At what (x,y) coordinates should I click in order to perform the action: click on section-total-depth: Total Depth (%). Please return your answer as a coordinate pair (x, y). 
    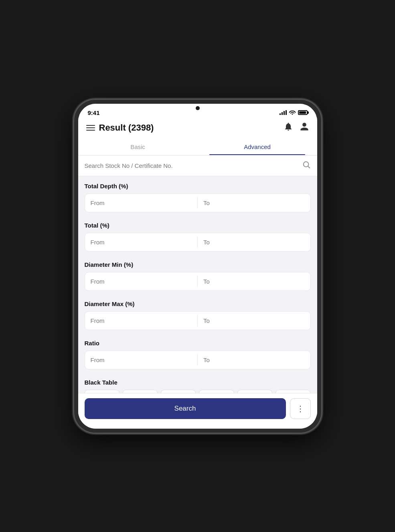
    Looking at the image, I should click on (198, 196).